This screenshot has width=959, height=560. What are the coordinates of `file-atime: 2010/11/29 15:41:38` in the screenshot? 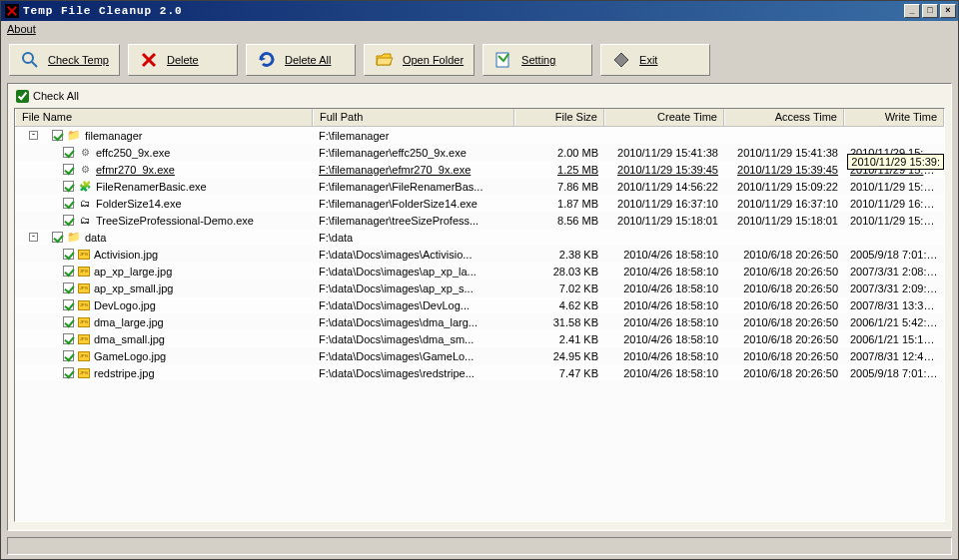 It's located at (784, 153).